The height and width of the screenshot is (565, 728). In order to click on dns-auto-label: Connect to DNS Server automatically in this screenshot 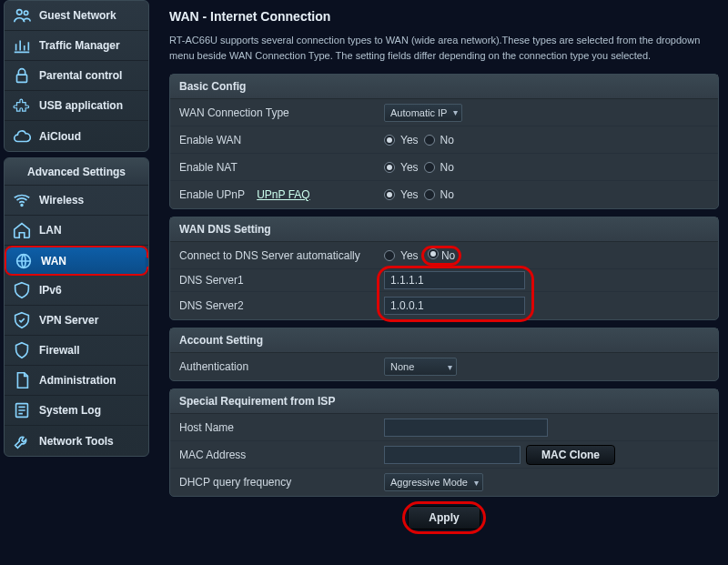, I will do `click(277, 256)`.